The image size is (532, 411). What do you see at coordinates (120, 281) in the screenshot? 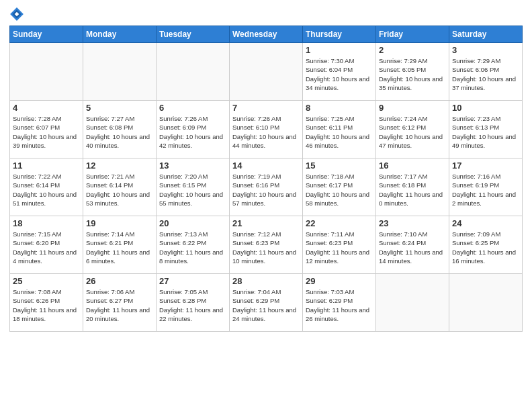
I see `day-number: 26` at bounding box center [120, 281].